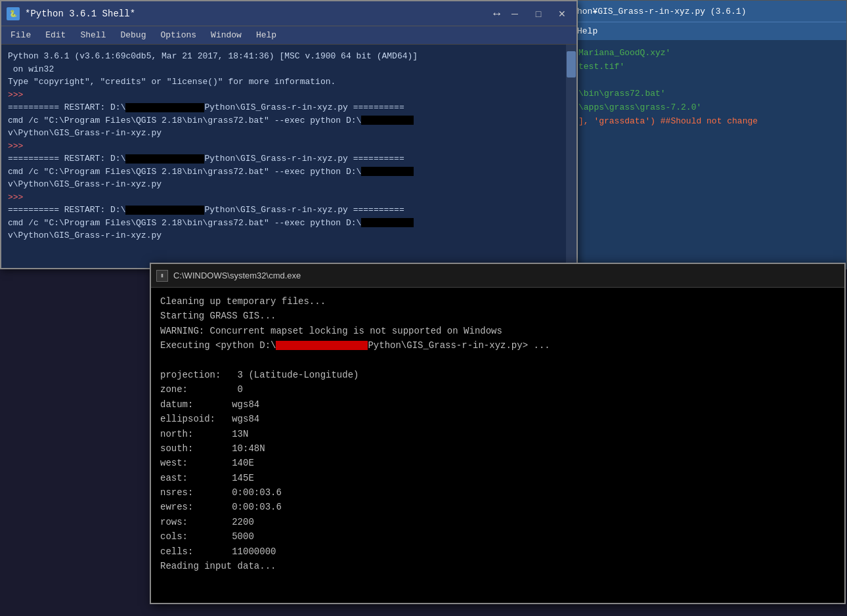  What do you see at coordinates (267, 35) in the screenshot?
I see `menu-help: Help` at bounding box center [267, 35].